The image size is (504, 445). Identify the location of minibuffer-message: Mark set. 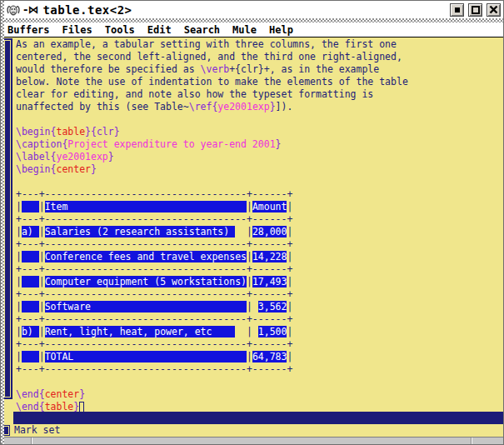
(37, 430).